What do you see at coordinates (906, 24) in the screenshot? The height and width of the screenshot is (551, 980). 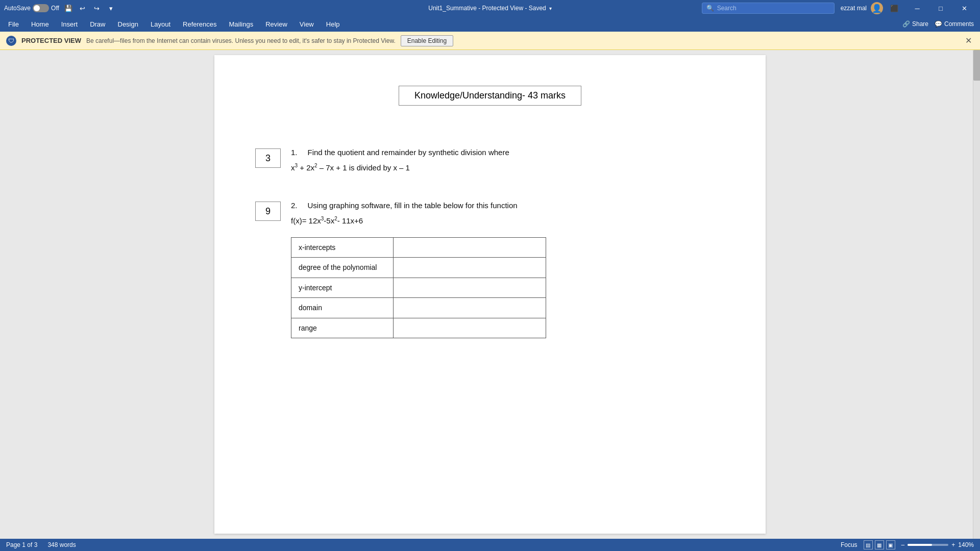 I see `share-icon: 🔗` at bounding box center [906, 24].